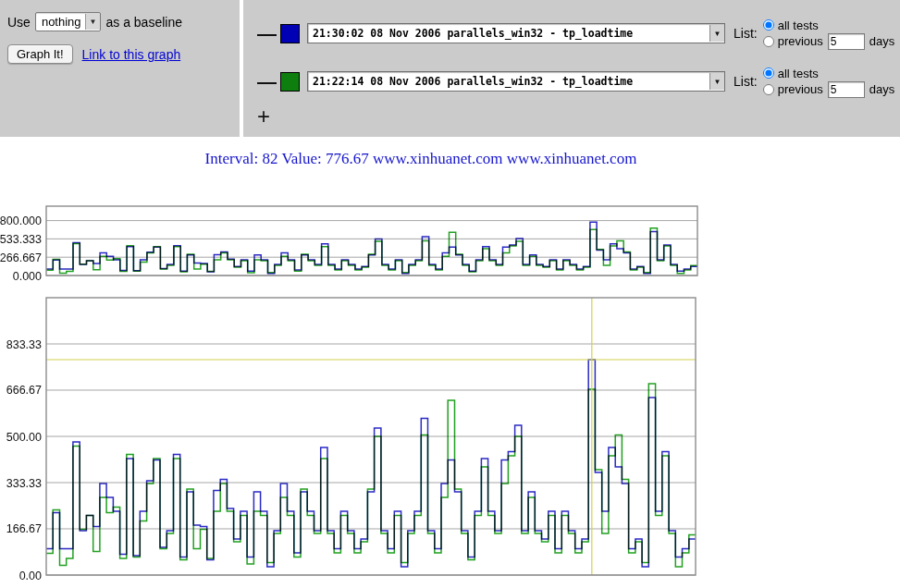  Describe the element at coordinates (516, 33) in the screenshot. I see `series-select: 21:30:02 08 Nov 2006 parallels_win32 - t…` at that location.